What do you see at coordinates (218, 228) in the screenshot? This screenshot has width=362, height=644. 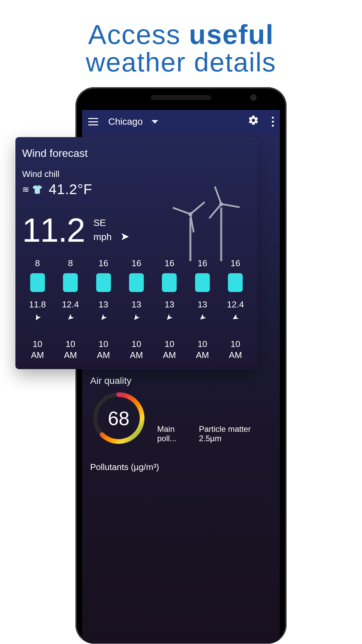 I see `wind-turbine-illustration` at bounding box center [218, 228].